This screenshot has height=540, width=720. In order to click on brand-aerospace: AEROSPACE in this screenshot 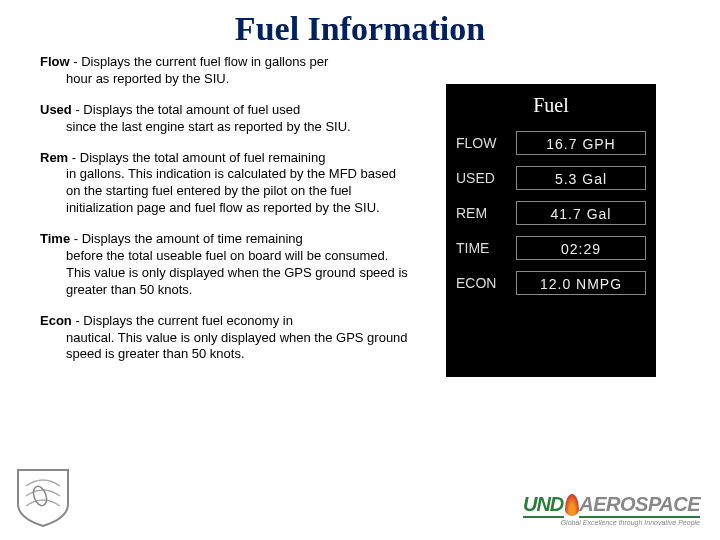, I will do `click(640, 506)`.